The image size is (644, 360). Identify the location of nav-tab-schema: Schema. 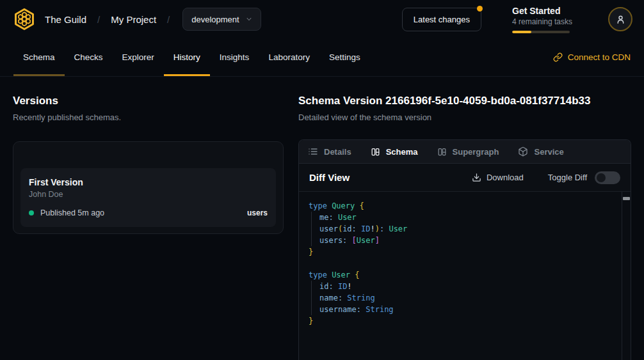
(39, 58).